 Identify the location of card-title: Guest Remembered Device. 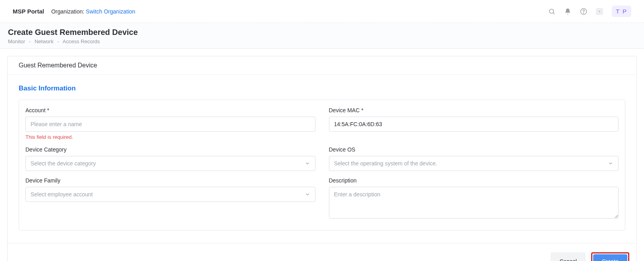
(322, 66).